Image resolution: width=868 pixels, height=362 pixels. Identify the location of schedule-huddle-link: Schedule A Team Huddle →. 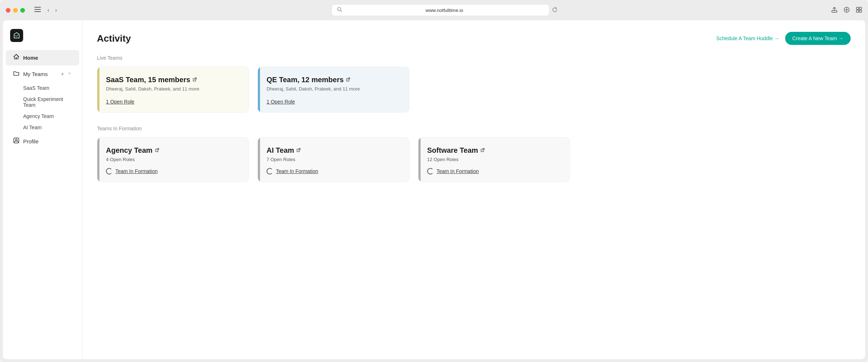
(748, 38).